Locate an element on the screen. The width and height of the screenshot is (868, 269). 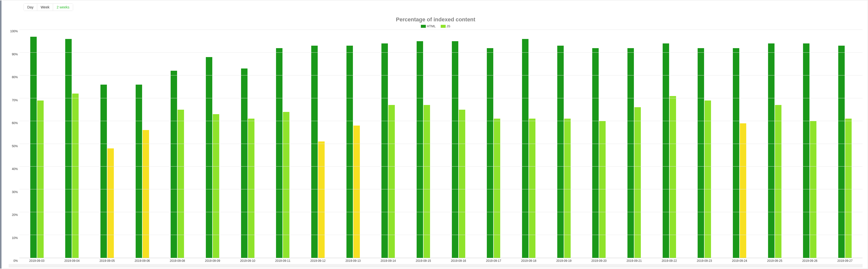
y-tick: 80% is located at coordinates (15, 77).